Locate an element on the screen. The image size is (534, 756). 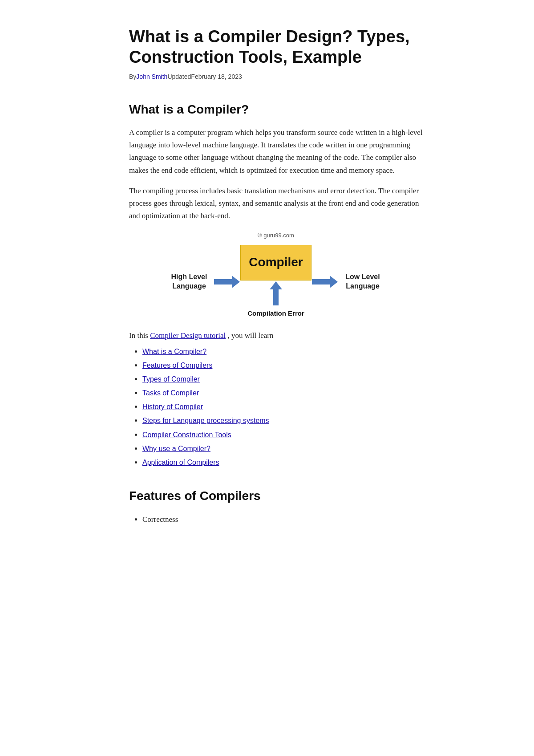
arrow-up-container is located at coordinates (276, 293).